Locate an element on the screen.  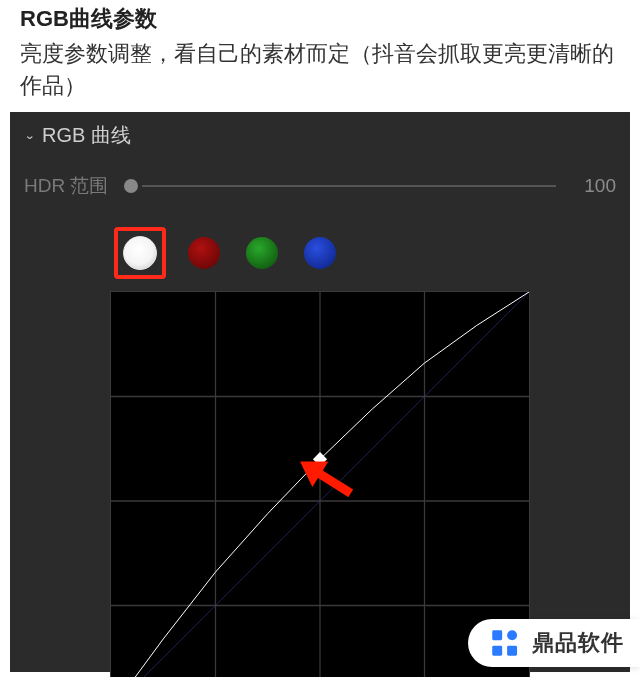
chevron-down-icon: ⌄ is located at coordinates (30, 136).